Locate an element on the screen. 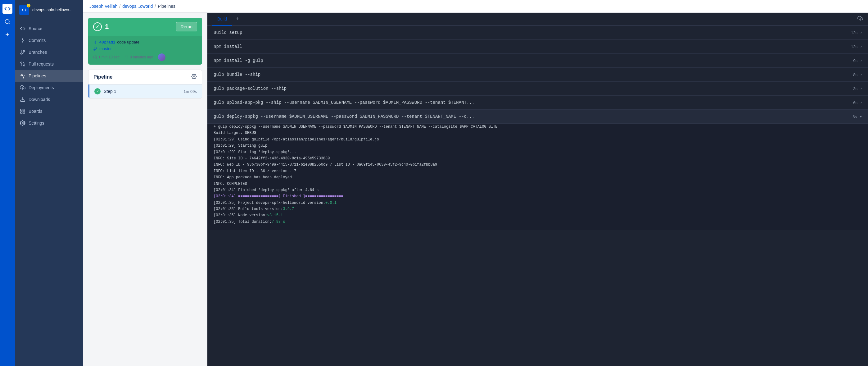  sidebar-label-deployments: Deployments is located at coordinates (41, 88).